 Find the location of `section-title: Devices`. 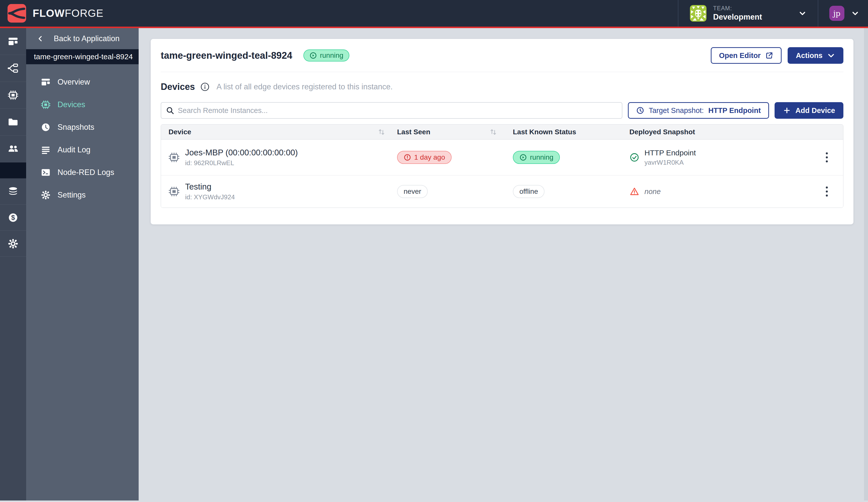

section-title: Devices is located at coordinates (178, 87).